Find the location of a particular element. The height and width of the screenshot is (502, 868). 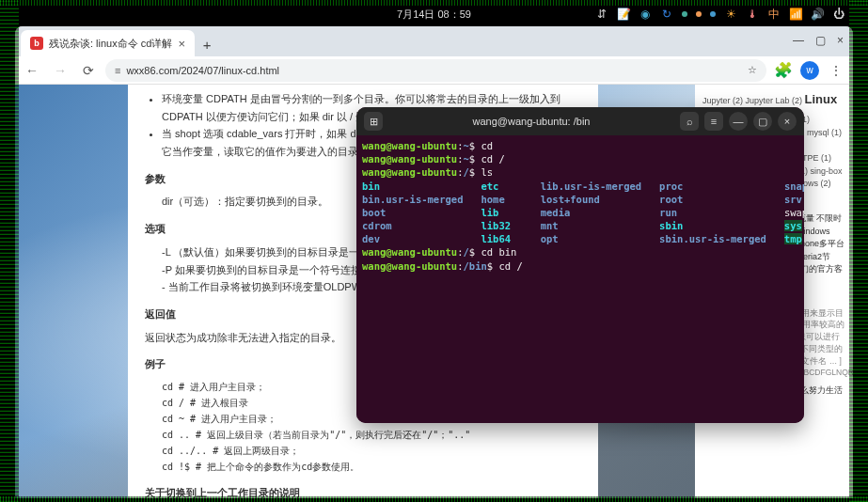

browser-toolbar: ← → ⟳ ≡ wxx86.com/2024/07/linux-cd.html … is located at coordinates (434, 71).